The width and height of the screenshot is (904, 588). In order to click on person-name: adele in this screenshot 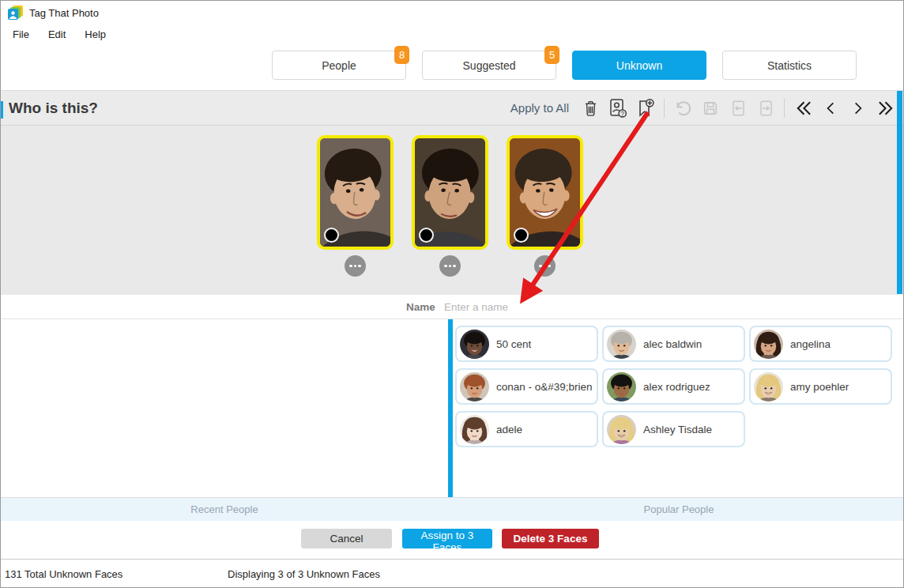, I will do `click(509, 430)`.